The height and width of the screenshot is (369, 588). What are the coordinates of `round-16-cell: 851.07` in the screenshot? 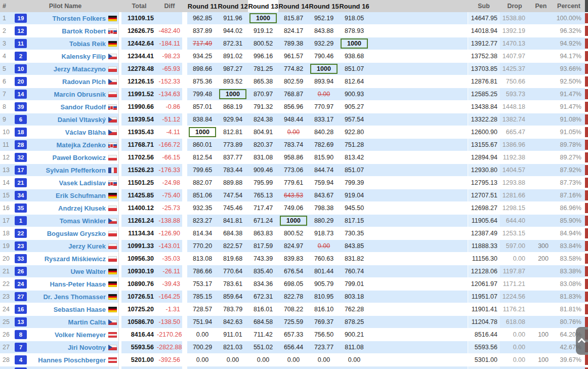 It's located at (354, 69).